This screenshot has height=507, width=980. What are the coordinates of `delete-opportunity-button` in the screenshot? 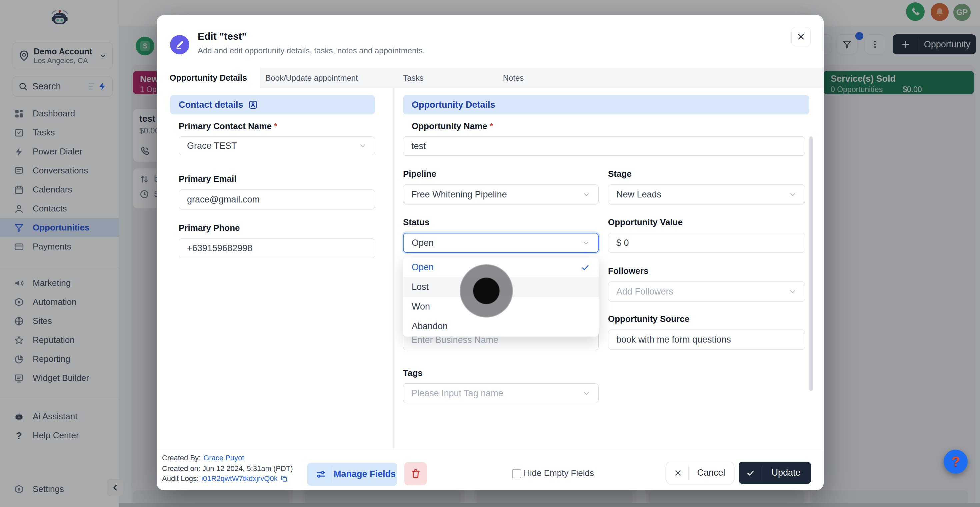 It's located at (415, 474).